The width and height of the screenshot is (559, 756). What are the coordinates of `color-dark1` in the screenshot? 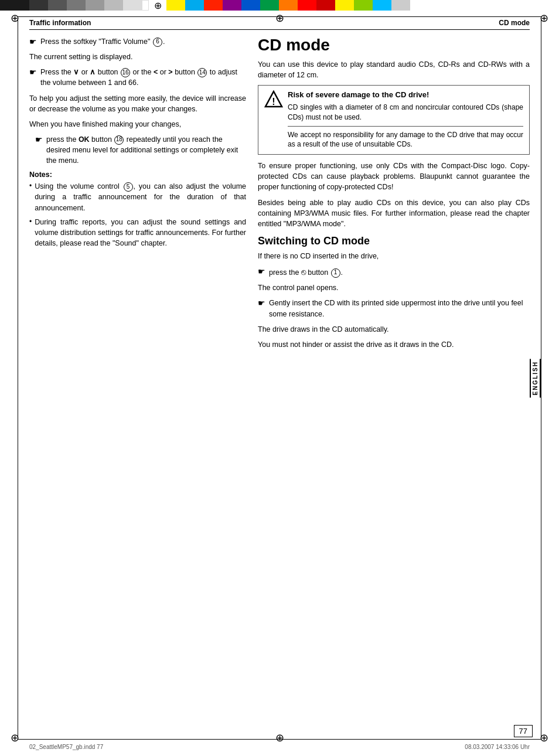 It's located at (39, 5).